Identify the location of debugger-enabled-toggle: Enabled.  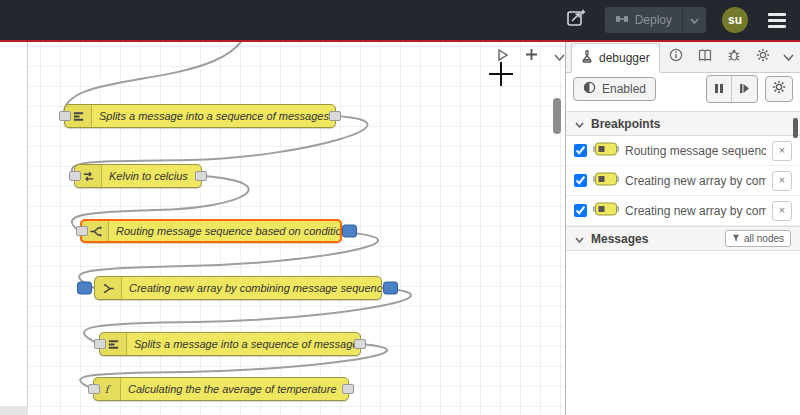
(614, 89).